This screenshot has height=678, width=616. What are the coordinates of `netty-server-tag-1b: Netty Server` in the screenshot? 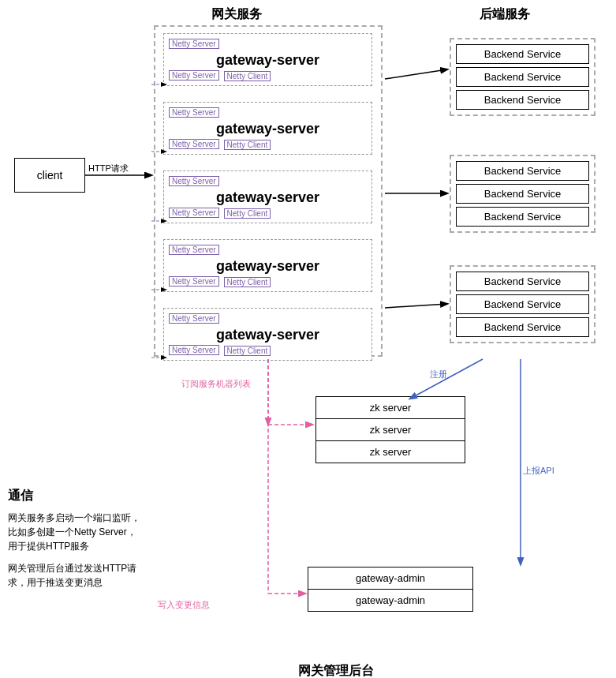 It's located at (194, 76).